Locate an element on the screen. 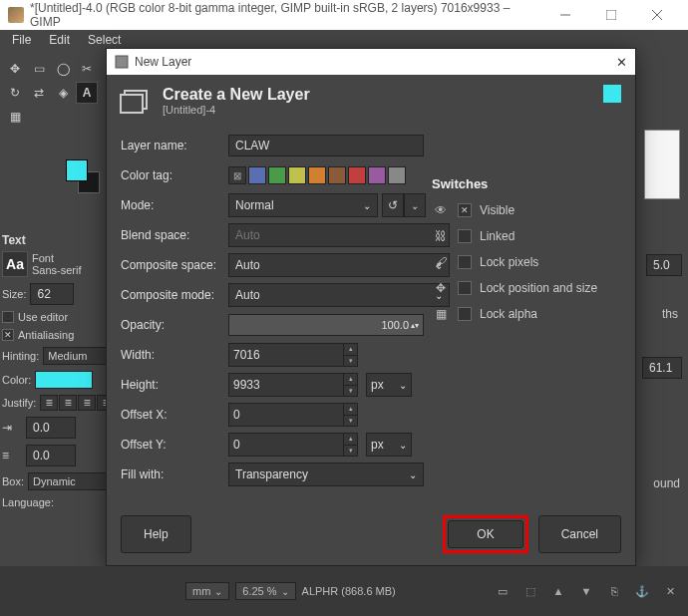 Image resolution: width=688 pixels, height=616 pixels. zoom-dropdown: 6.25 %⌄ is located at coordinates (265, 591).